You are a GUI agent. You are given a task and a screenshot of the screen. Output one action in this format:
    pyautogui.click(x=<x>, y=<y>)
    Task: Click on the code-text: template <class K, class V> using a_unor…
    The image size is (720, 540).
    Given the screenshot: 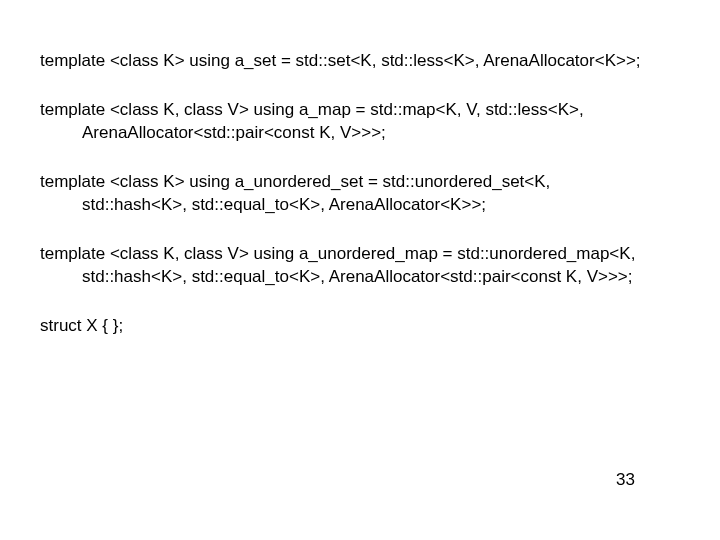 What is the action you would take?
    pyautogui.click(x=338, y=254)
    